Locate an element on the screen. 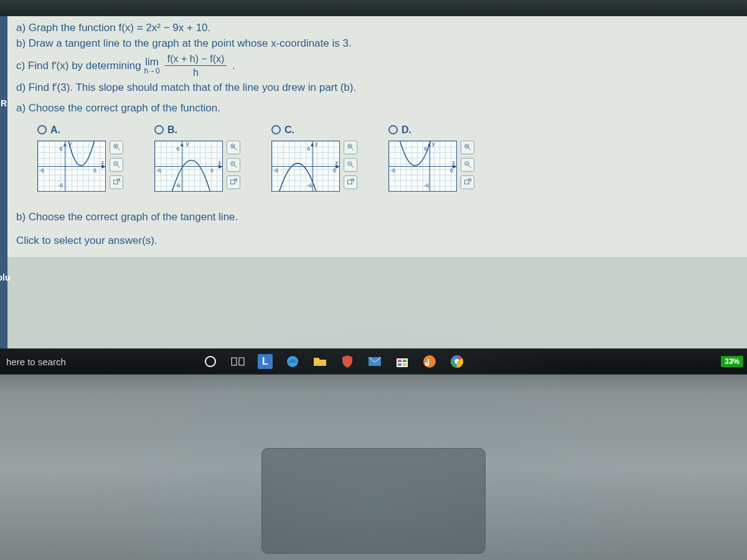  option-d: D. ▶▲ y x 6 6 -6 -6 is located at coordinates (431, 157).